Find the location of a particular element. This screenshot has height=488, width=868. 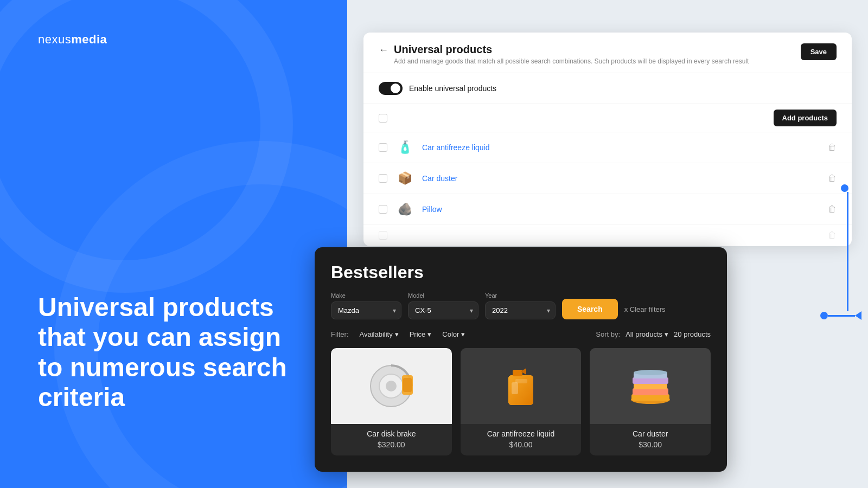

color-label: Color is located at coordinates (450, 334).